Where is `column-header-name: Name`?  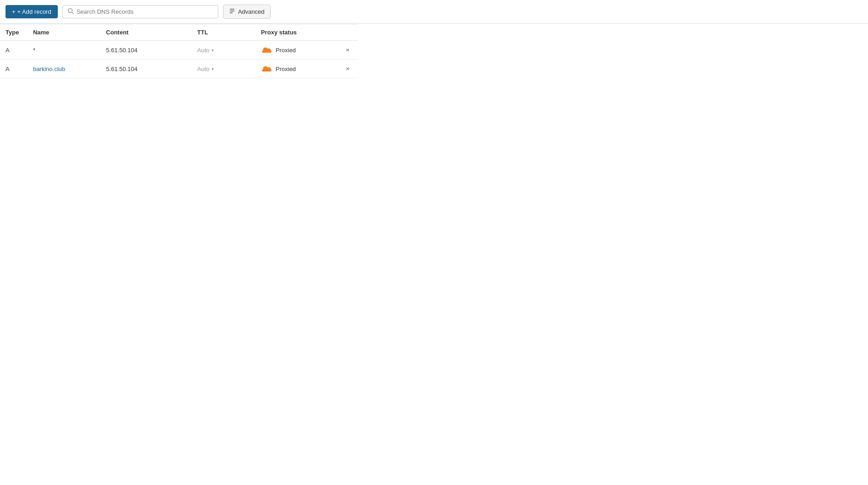
column-header-name: Name is located at coordinates (64, 33).